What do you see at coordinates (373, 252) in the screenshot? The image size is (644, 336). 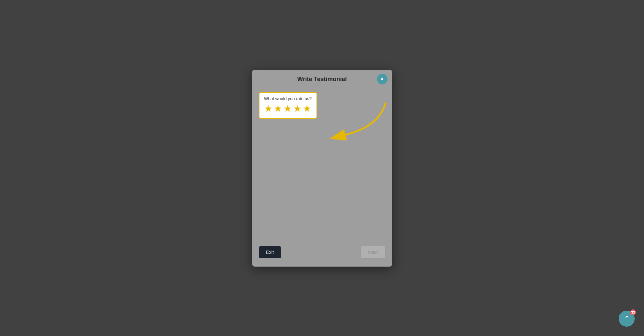 I see `next-button: Next` at bounding box center [373, 252].